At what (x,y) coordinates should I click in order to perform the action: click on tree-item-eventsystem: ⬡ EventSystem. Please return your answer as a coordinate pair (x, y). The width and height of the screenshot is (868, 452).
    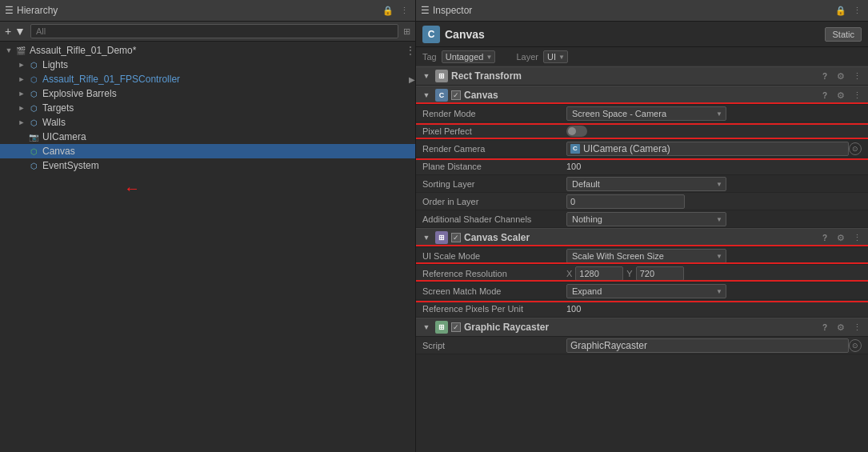
    Looking at the image, I should click on (208, 166).